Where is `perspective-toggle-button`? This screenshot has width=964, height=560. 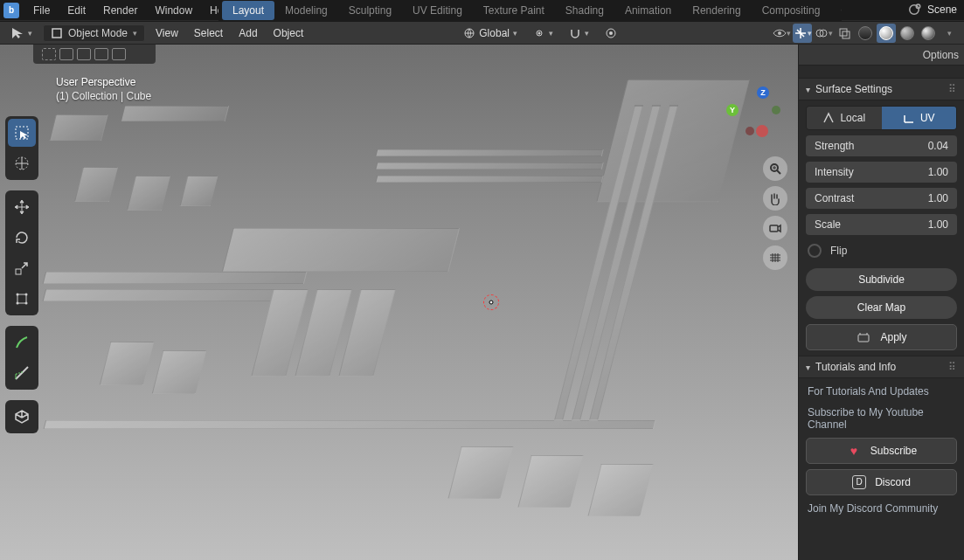 perspective-toggle-button is located at coordinates (775, 258).